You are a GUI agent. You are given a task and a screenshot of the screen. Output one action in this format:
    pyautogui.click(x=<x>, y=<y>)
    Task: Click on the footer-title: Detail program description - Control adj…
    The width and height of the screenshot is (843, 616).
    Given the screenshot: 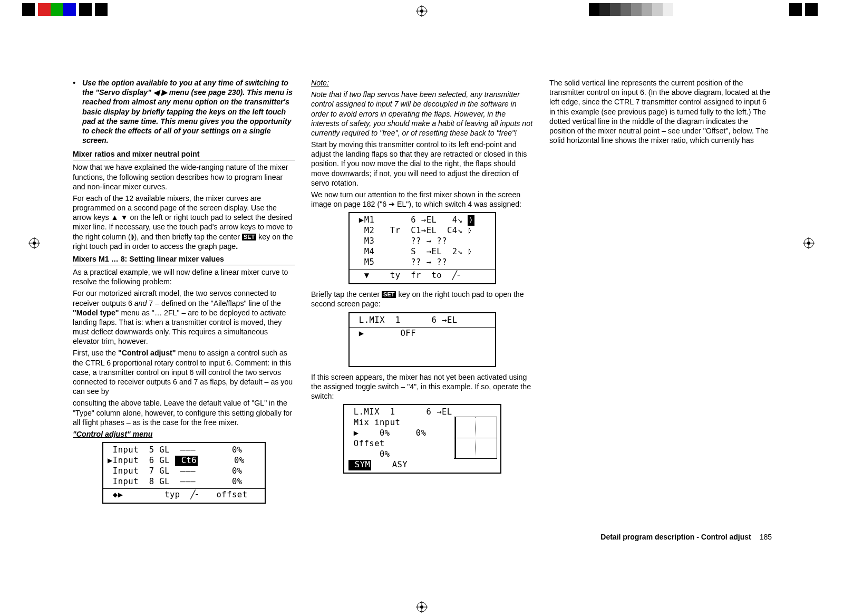 What is the action you would take?
    pyautogui.click(x=676, y=537)
    